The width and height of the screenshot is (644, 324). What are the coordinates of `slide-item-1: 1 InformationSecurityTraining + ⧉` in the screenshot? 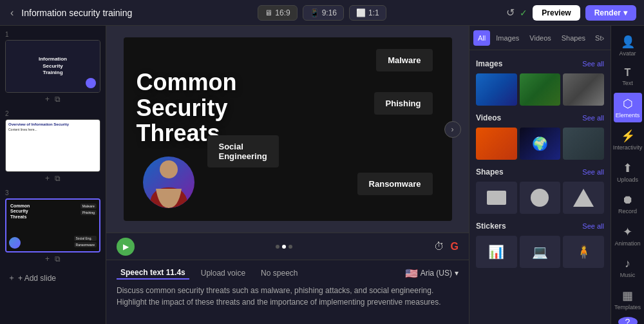 It's located at (53, 67).